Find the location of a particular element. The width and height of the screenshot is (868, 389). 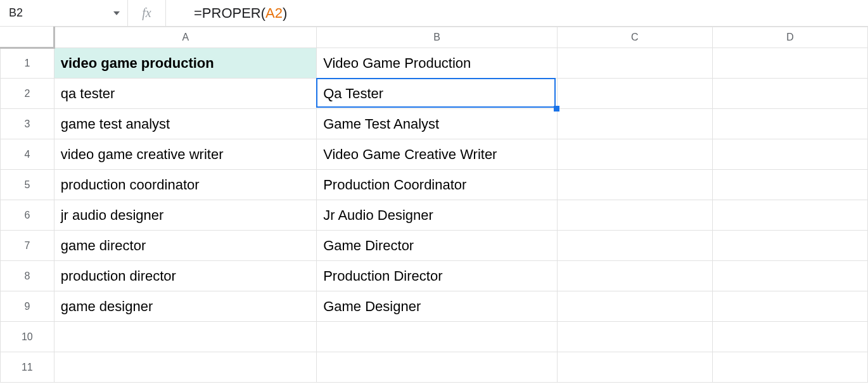

fx-label: fx is located at coordinates (147, 13).